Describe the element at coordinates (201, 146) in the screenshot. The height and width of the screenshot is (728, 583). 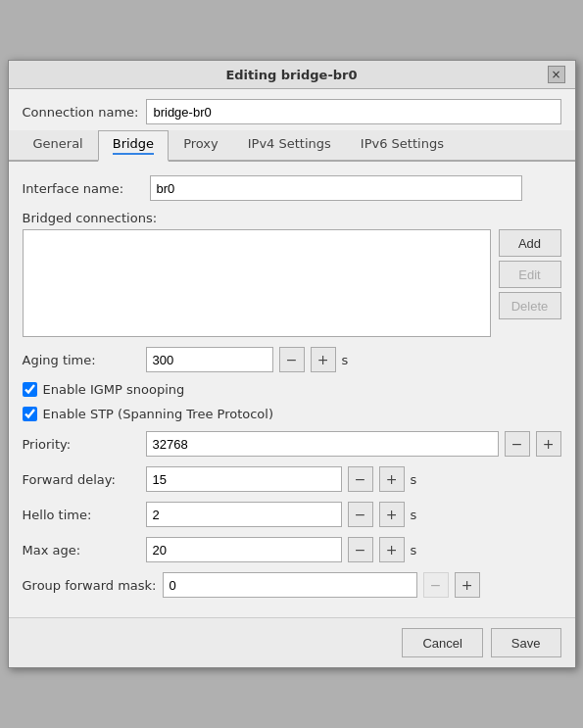
I see `tab-proxy: Proxy` at that location.